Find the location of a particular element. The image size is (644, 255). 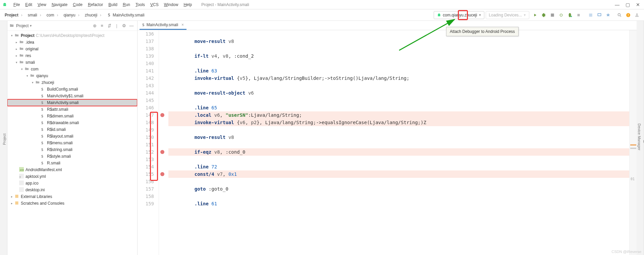

menu-help: Help is located at coordinates (188, 5).